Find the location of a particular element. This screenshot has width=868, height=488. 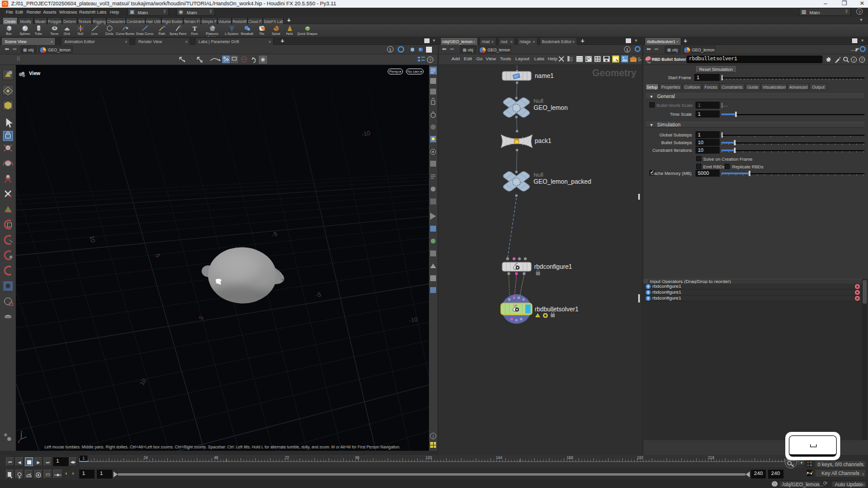

svg-text: rbdconfigure1 is located at coordinates (553, 266).